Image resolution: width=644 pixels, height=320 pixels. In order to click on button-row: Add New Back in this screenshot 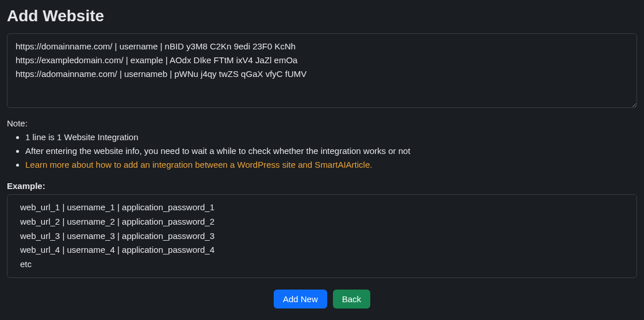, I will do `click(322, 299)`.